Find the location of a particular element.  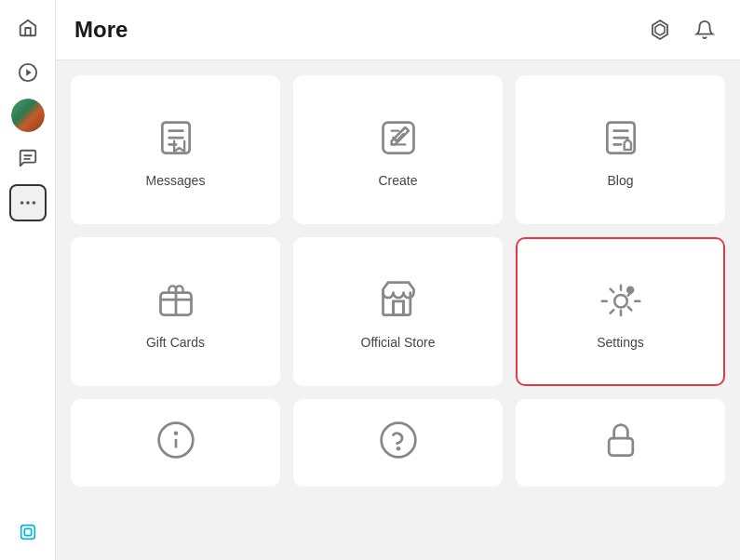

official-store-label: Official Store is located at coordinates (398, 342).